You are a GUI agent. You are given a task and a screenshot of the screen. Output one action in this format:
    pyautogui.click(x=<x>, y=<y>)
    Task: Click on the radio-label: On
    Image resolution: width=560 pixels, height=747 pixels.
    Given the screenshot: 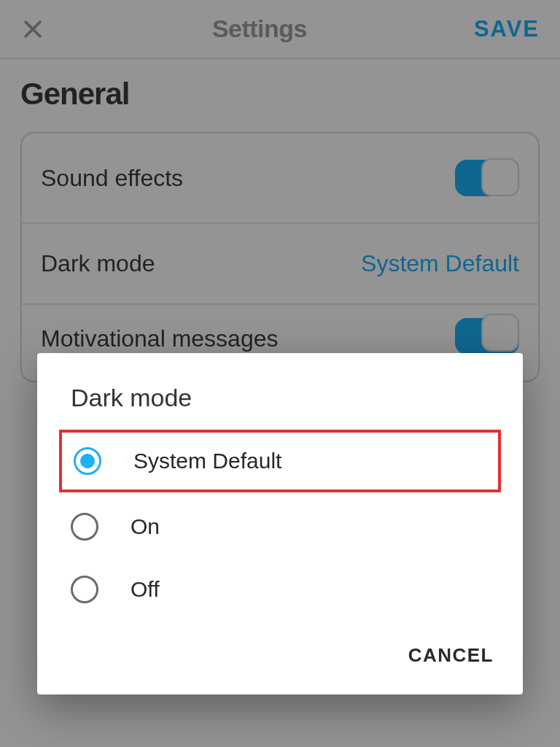 What is the action you would take?
    pyautogui.click(x=145, y=527)
    